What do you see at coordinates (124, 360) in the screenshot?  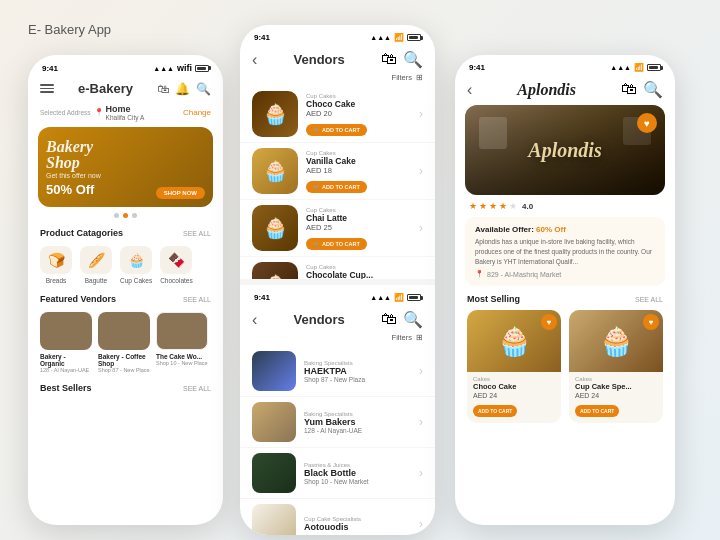 I see `vendor-name-2: Bakery - Coffee Shop` at bounding box center [124, 360].